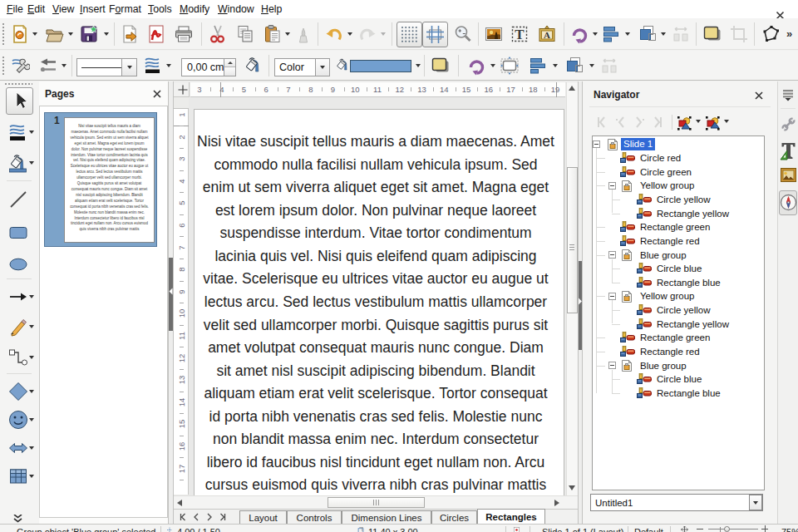  What do you see at coordinates (547, 35) in the screenshot?
I see `svg-text: A` at bounding box center [547, 35].